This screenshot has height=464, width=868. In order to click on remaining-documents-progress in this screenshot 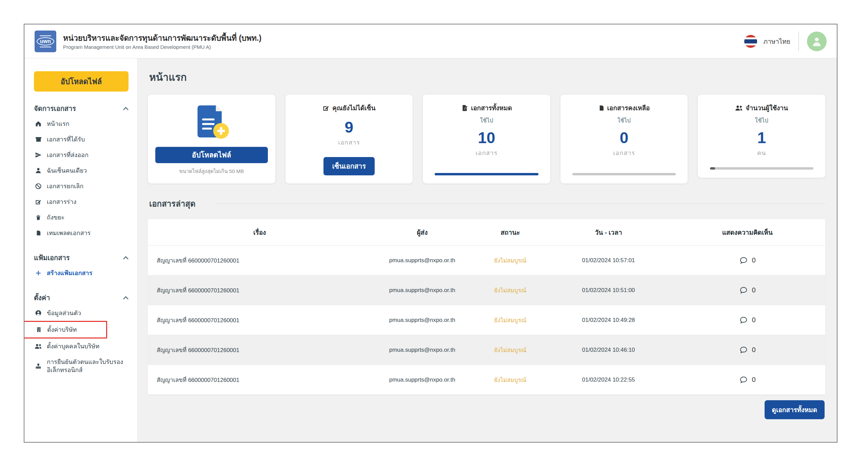, I will do `click(624, 174)`.